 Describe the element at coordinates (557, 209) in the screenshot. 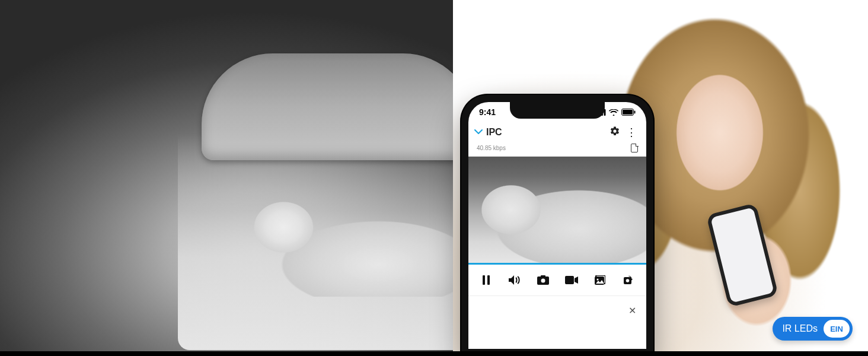

I see `live-video-feed` at that location.